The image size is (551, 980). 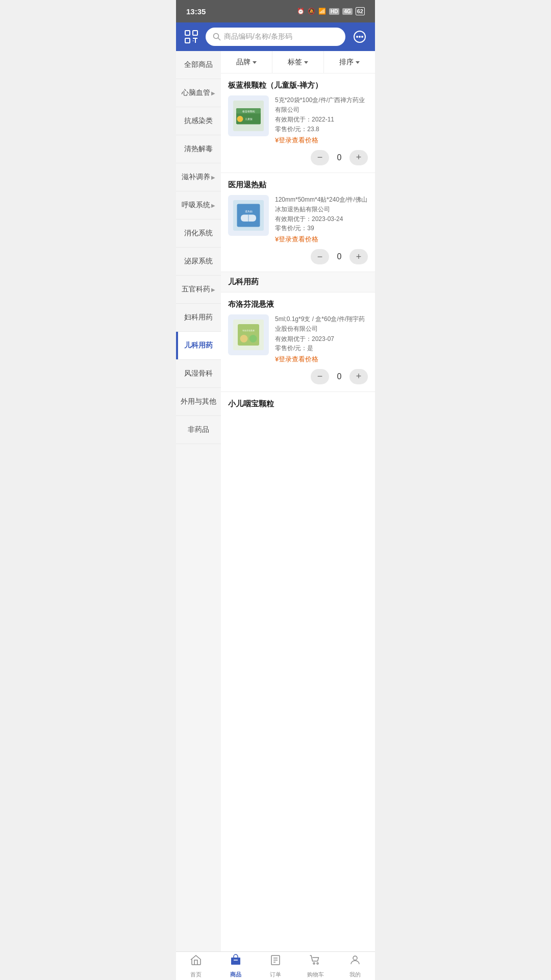 What do you see at coordinates (298, 86) in the screenshot?
I see `product-name: 板蓝根颗粒（儿童版-禅方）` at bounding box center [298, 86].